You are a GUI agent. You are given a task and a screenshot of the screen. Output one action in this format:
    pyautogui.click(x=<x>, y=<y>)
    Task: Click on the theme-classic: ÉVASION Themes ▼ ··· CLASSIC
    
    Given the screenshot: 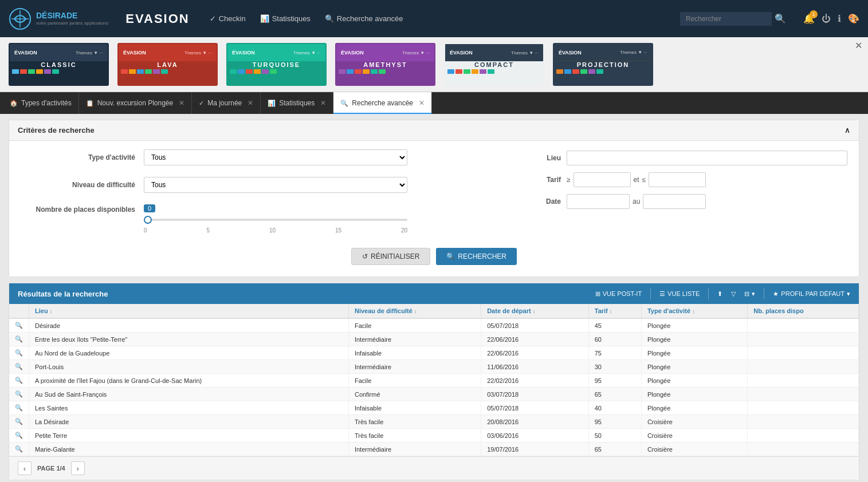 What is the action you would take?
    pyautogui.click(x=58, y=64)
    